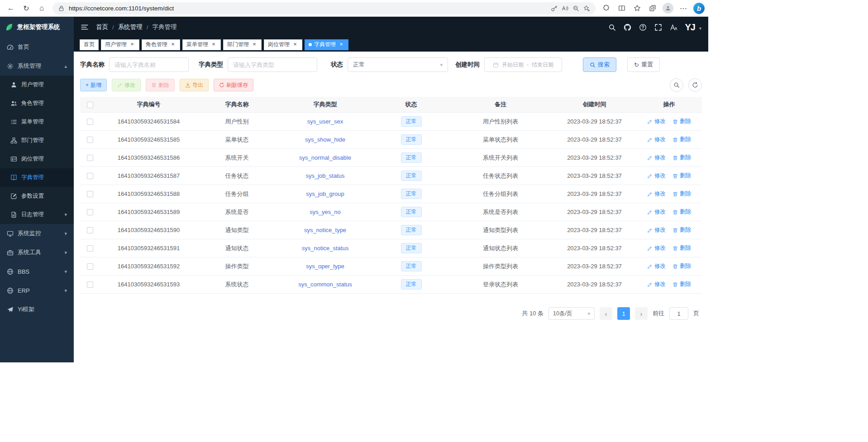 This screenshot has height=442, width=868. What do you see at coordinates (699, 8) in the screenshot?
I see `bing-sidebar-button: b` at bounding box center [699, 8].